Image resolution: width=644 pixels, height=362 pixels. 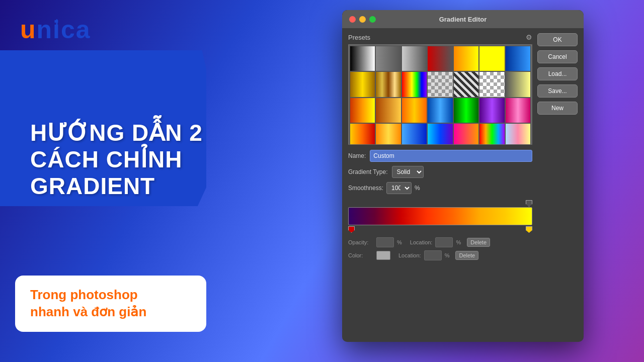 I want to click on new-button: New, so click(x=557, y=108).